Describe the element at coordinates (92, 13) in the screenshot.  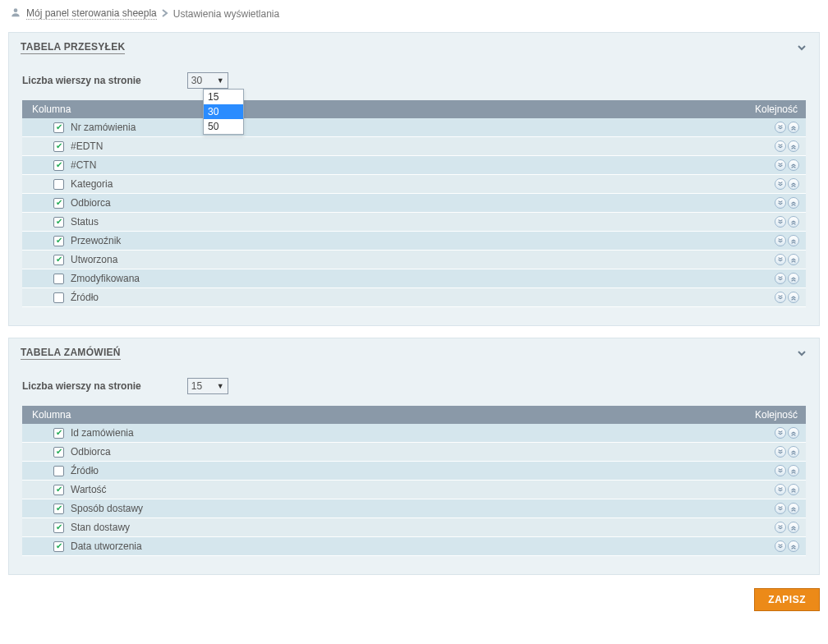
I see `breadcrumb-home-link: Mój panel sterowania sheepla` at that location.